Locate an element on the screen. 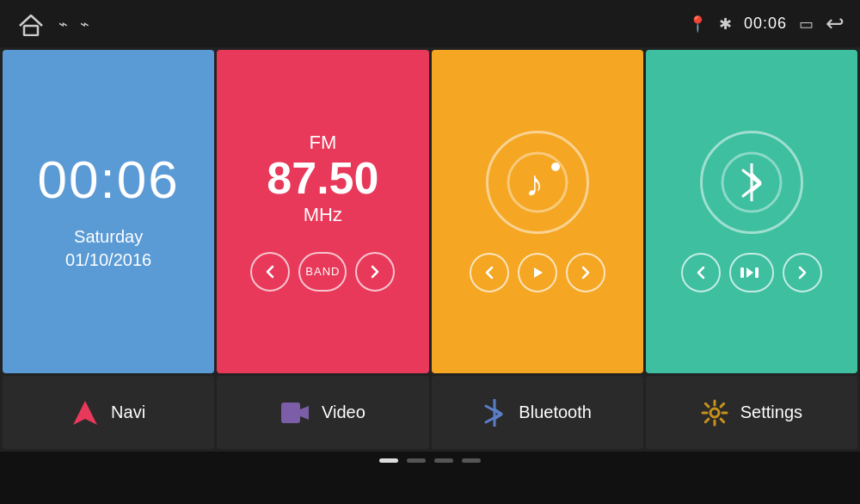  status-time: 00:06 is located at coordinates (765, 24).